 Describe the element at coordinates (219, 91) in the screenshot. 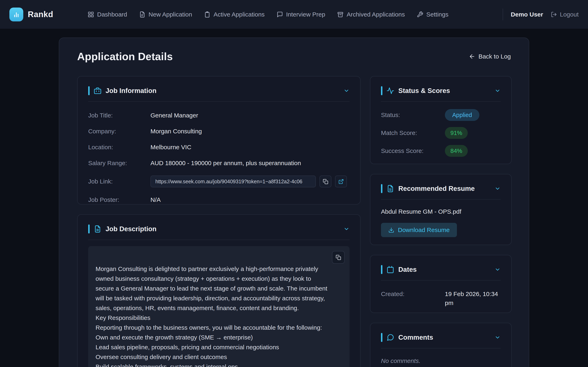

I see `job-information-header: Job Information` at that location.